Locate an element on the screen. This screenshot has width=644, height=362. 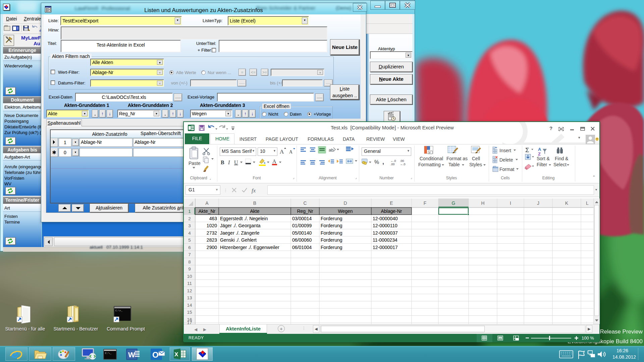
svg-text: W is located at coordinates (131, 355).